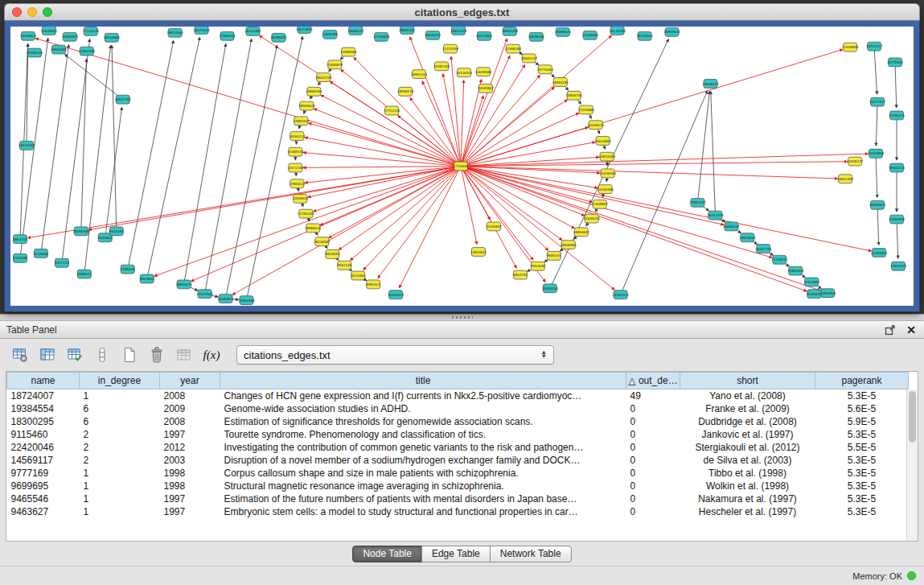  I want to click on network-window-titlebar: citations_edges.txt, so click(462, 12).